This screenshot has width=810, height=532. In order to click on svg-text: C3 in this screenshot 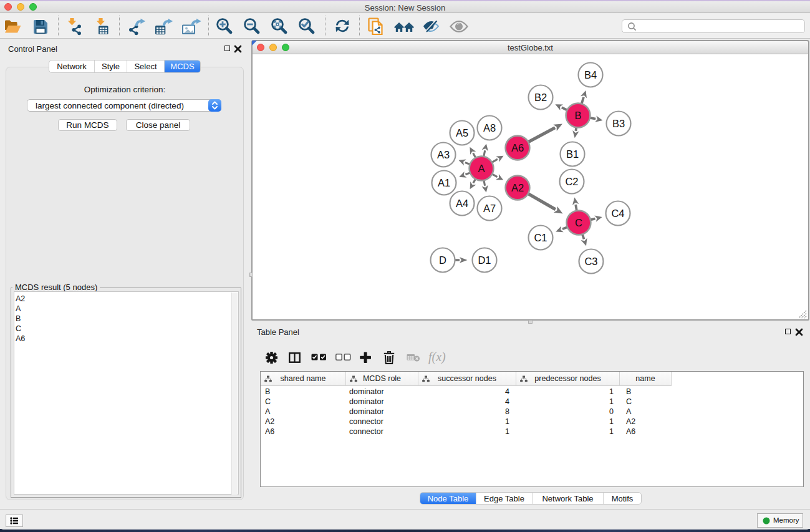, I will do `click(591, 261)`.